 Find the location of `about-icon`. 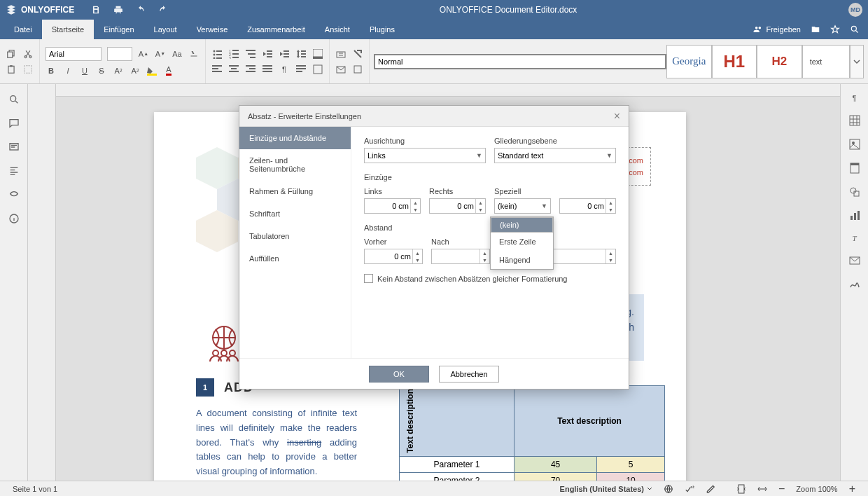

about-icon is located at coordinates (14, 219).